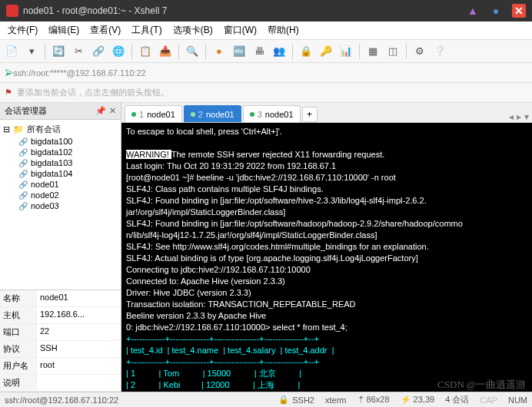 The image size is (532, 407). What do you see at coordinates (266, 51) in the screenshot?
I see `main-toolbar: 📄 ▾ 🔄 ✂ 🔗 🌐 📋 📥 🔍 ● 🔤 🖶 👥 🔒 🔑 📊 ▦ ◫ ⚙ ❔` at bounding box center [266, 51].